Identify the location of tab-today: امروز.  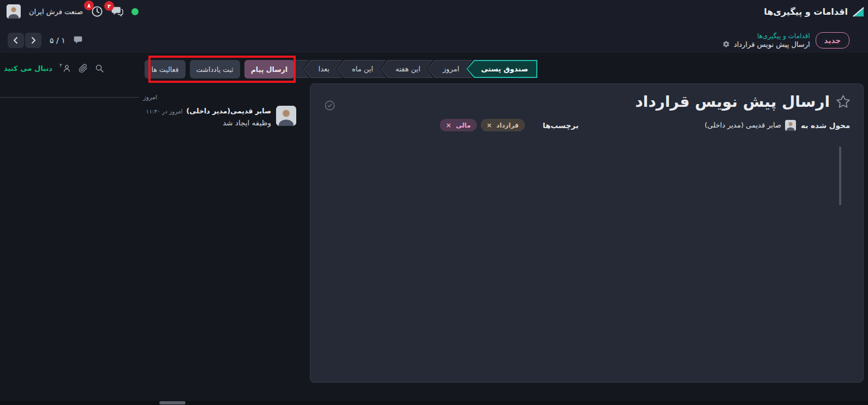
(450, 69).